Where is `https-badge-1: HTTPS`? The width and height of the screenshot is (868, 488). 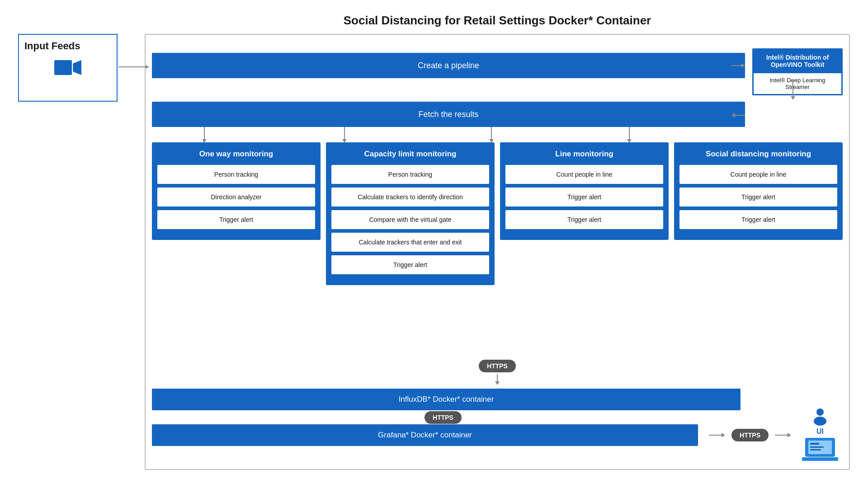
https-badge-1: HTTPS is located at coordinates (497, 366).